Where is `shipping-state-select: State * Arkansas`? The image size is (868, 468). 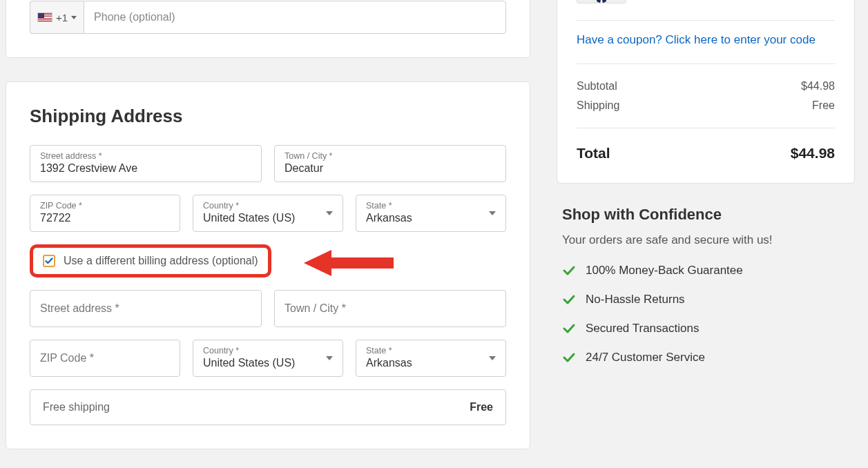 shipping-state-select: State * Arkansas is located at coordinates (431, 213).